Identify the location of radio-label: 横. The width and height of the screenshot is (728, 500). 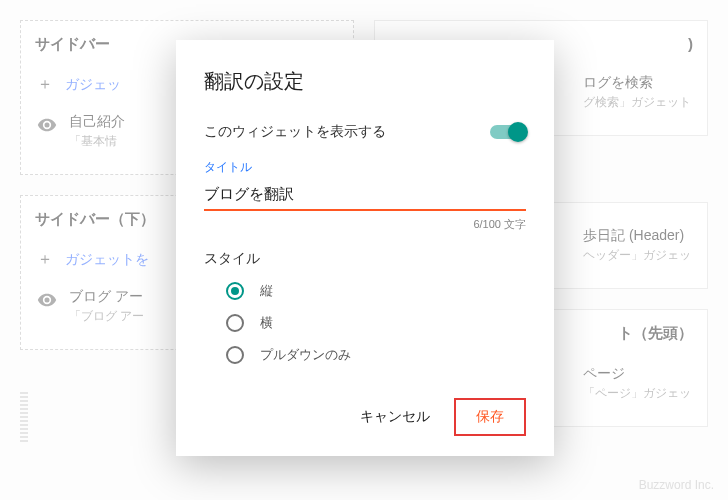
(266, 323).